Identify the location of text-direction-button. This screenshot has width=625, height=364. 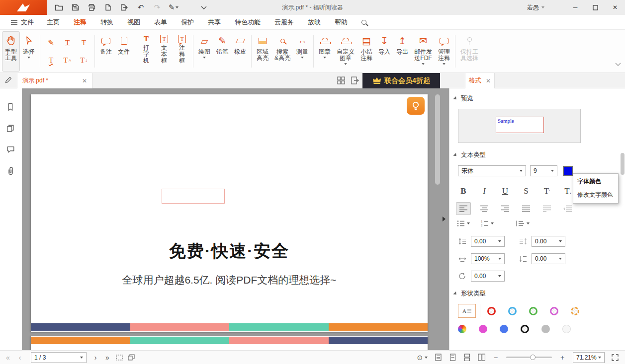
(568, 209).